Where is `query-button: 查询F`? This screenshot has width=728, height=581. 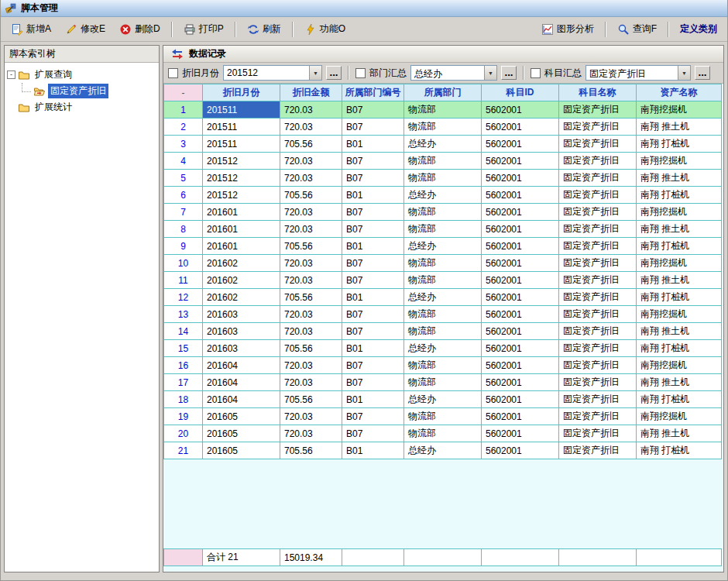 query-button: 查询F is located at coordinates (637, 29).